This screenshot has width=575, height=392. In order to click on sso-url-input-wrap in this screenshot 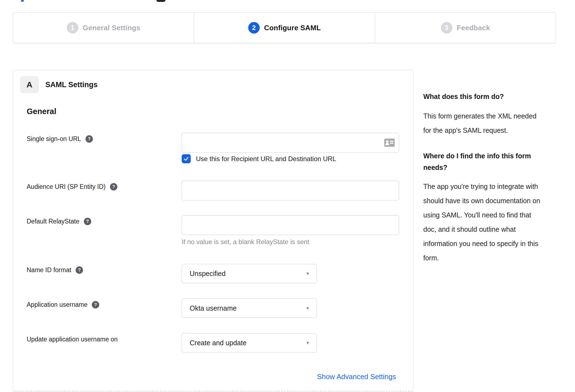, I will do `click(290, 143)`.